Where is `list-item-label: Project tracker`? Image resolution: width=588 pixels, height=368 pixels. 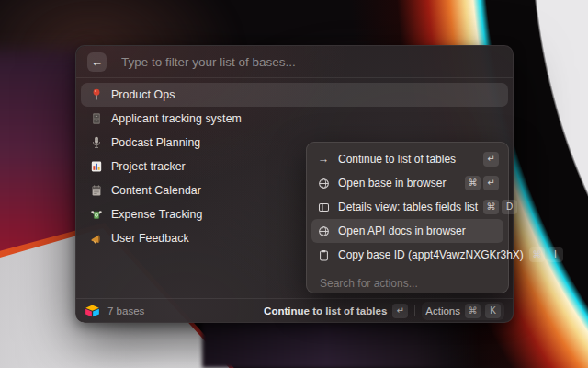 list-item-label: Project tracker is located at coordinates (149, 167).